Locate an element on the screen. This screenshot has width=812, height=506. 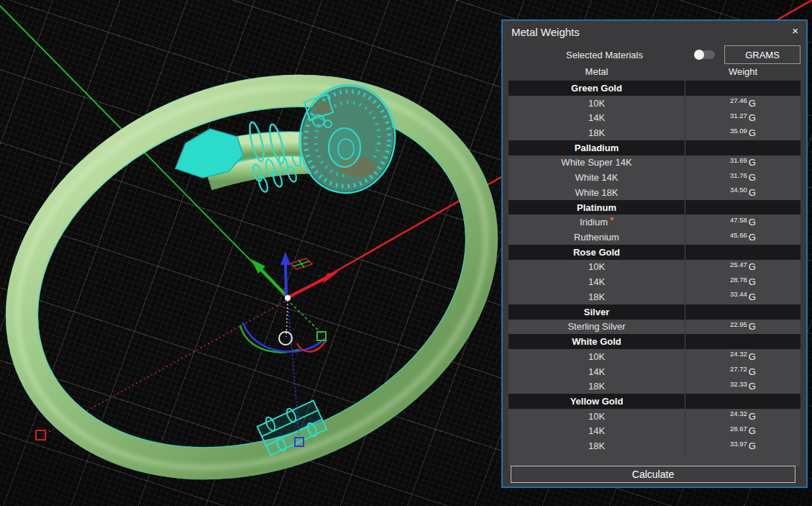
weight-value: 31.69 is located at coordinates (739, 160).